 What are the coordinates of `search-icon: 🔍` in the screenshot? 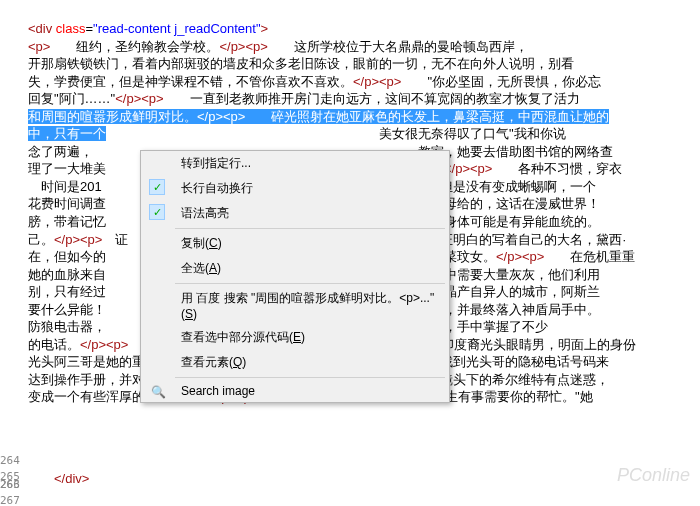 It's located at (158, 392).